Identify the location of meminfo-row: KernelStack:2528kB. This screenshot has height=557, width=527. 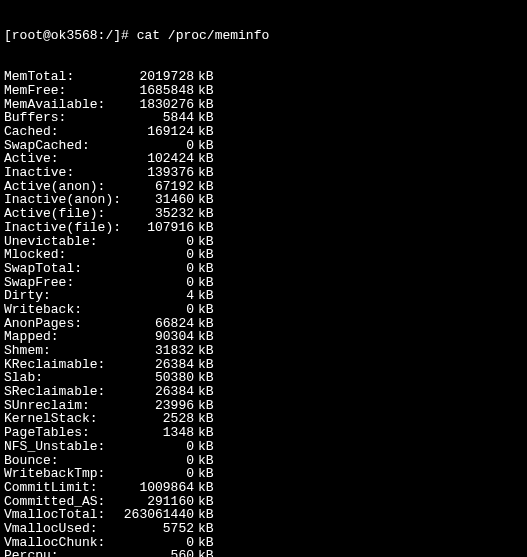
(264, 419).